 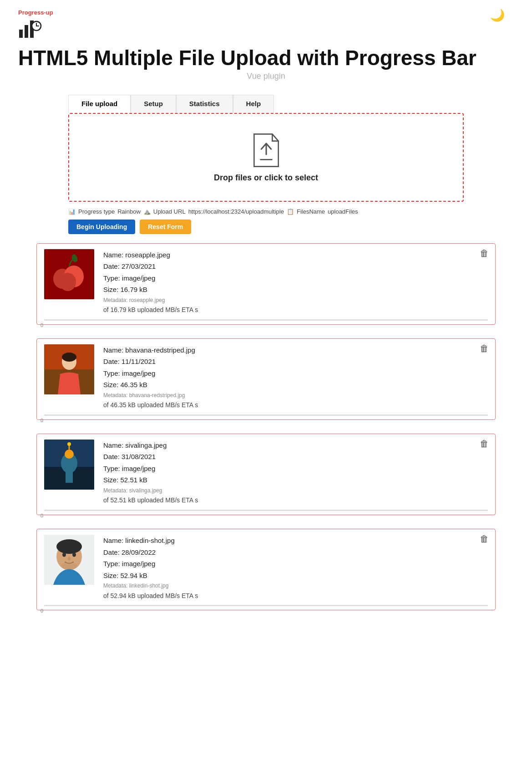 What do you see at coordinates (169, 211) in the screenshot?
I see `upload-url-label: Upload URL` at bounding box center [169, 211].